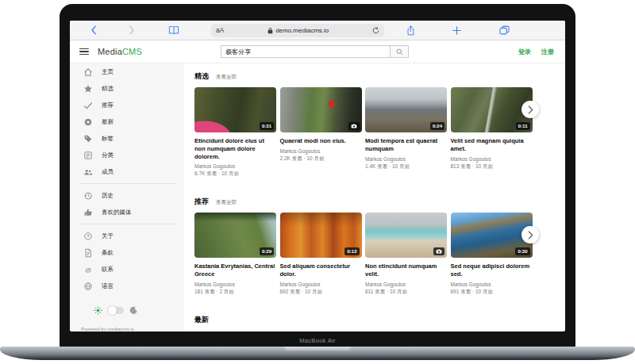 Image resolution: width=635 pixels, height=364 pixels. Describe the element at coordinates (127, 252) in the screenshot. I see `sidebar-item-terms: 条款` at that location.